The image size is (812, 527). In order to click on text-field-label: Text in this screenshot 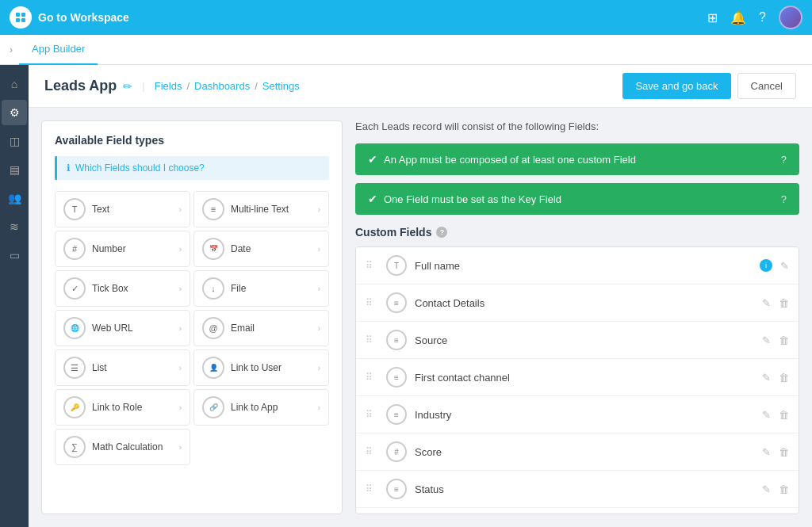, I will do `click(132, 209)`.